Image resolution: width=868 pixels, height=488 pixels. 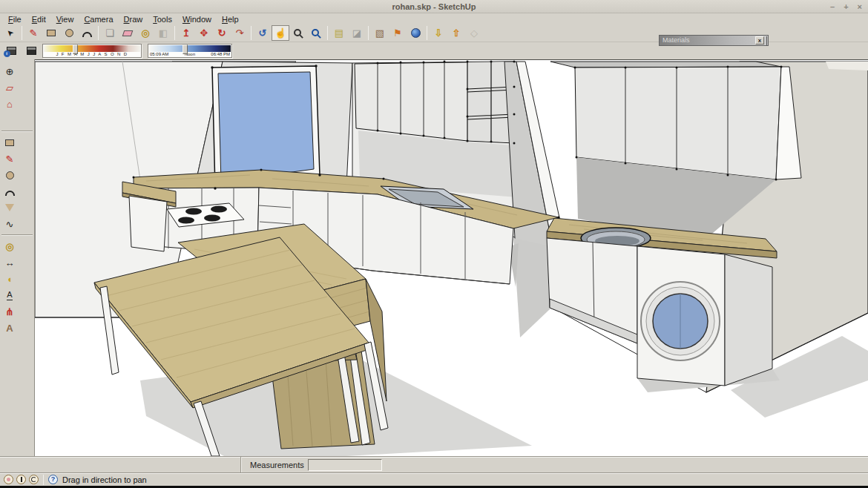 I want to click on move-button: ✥, so click(x=204, y=33).